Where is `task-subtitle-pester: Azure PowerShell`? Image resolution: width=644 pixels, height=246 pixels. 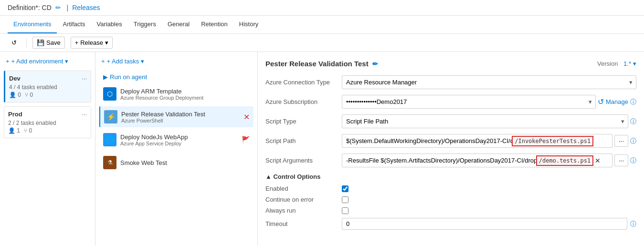 task-subtitle-pester: Azure PowerShell is located at coordinates (180, 121).